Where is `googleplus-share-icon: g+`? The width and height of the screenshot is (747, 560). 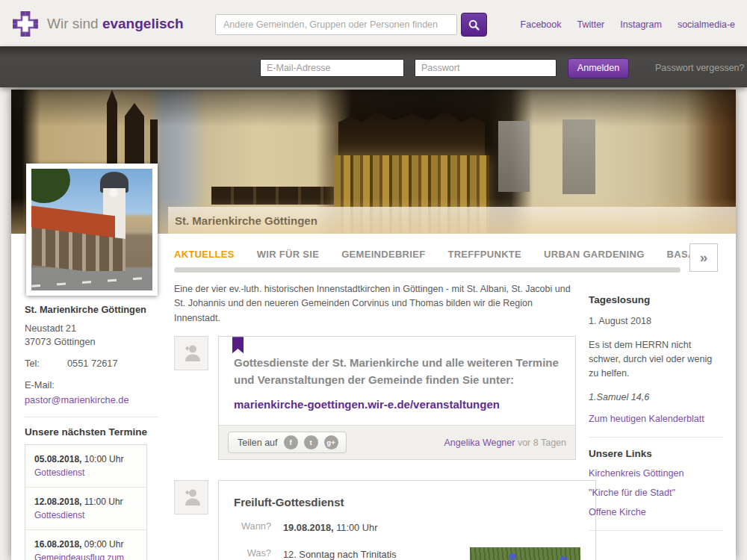
googleplus-share-icon: g+ is located at coordinates (332, 442).